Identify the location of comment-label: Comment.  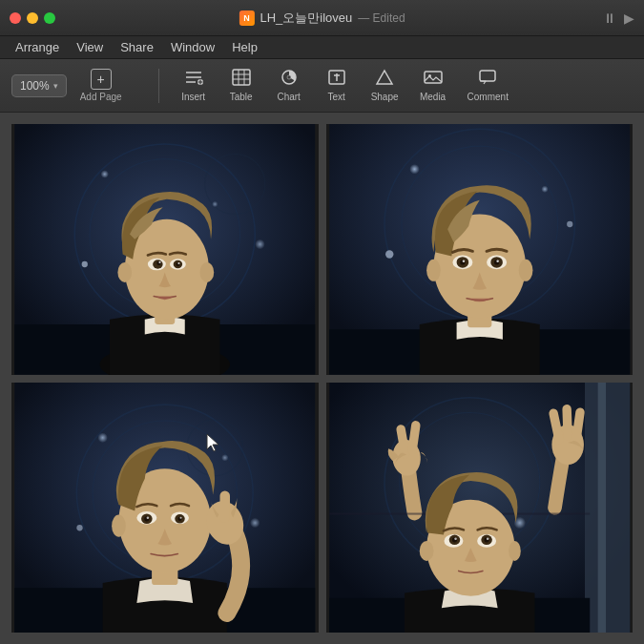
(488, 97).